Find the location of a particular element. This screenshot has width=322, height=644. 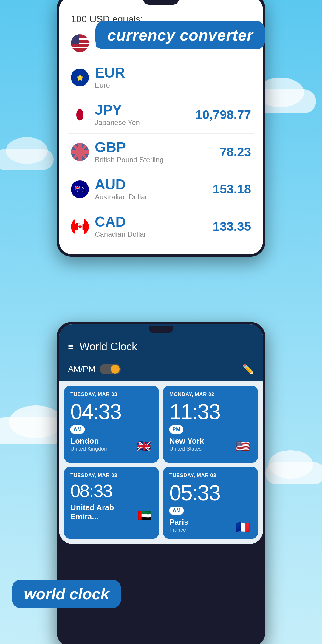

currency-value-gbp: 78.23 is located at coordinates (236, 152).